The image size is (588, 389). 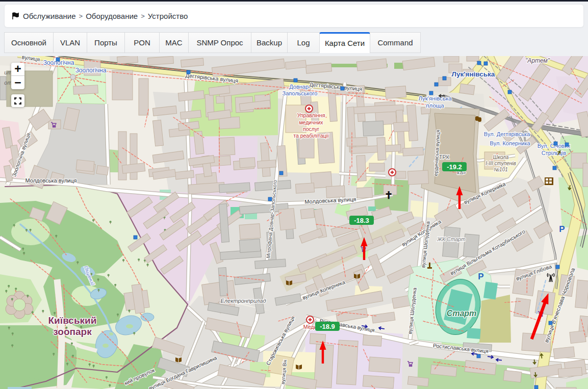 I want to click on svg-text: Управління, so click(x=311, y=115).